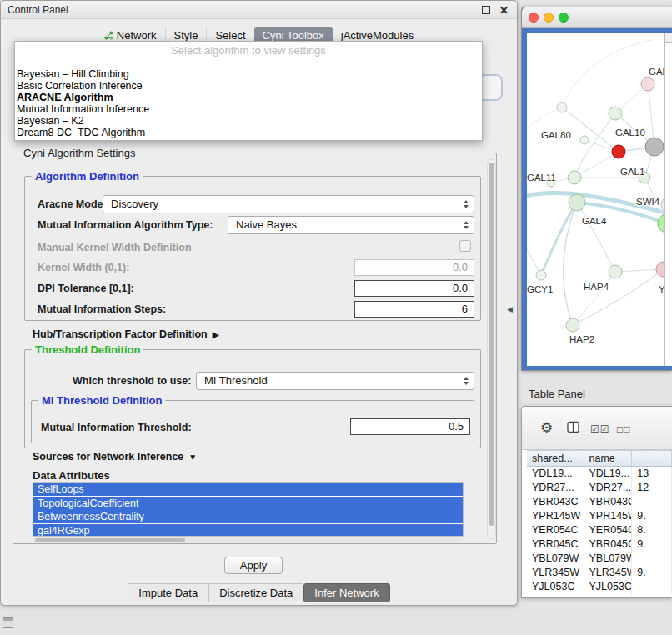 This screenshot has width=672, height=635. What do you see at coordinates (410, 427) in the screenshot?
I see `mi-threshold-input: 0.5` at bounding box center [410, 427].